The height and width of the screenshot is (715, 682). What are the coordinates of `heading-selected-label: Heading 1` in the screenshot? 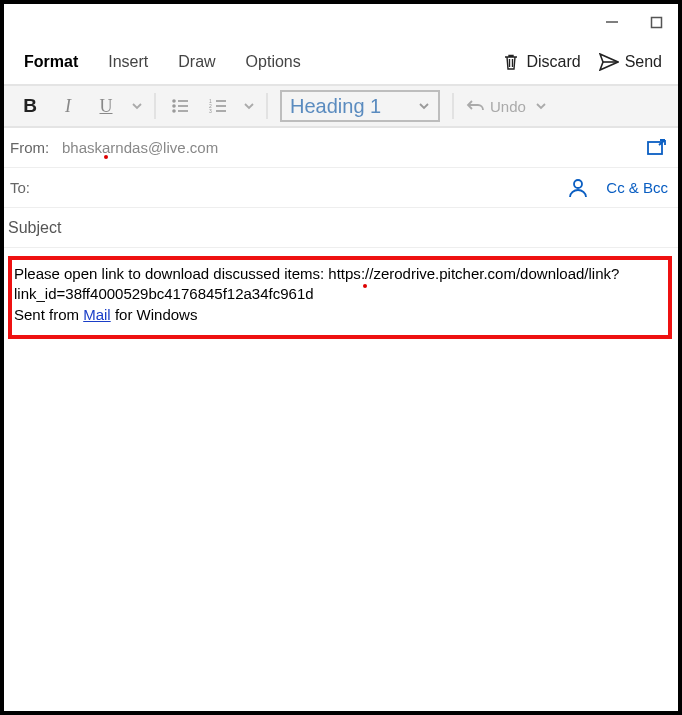 It's located at (336, 106).